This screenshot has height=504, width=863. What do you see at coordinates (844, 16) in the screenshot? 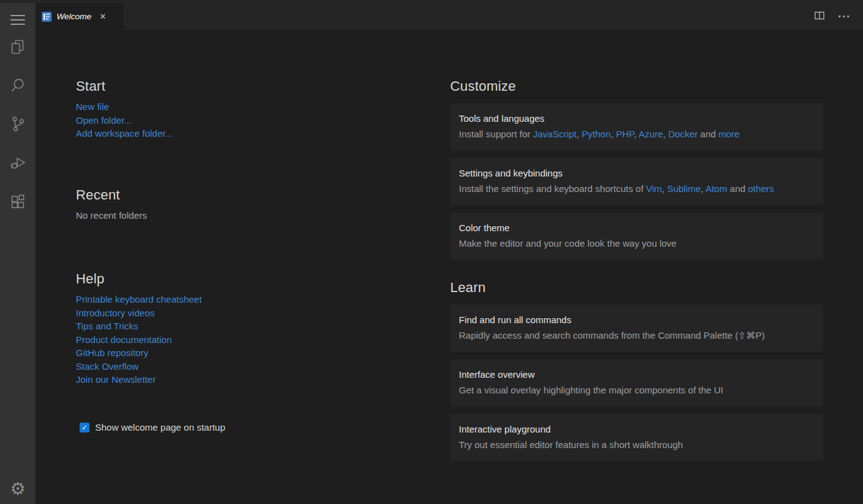
I see `more-actions-button: ⋯` at bounding box center [844, 16].